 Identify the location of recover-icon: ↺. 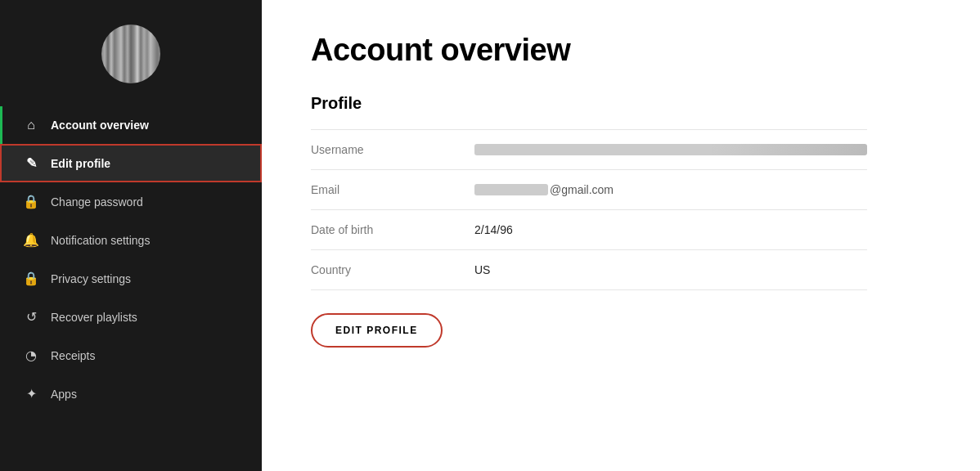
(31, 317).